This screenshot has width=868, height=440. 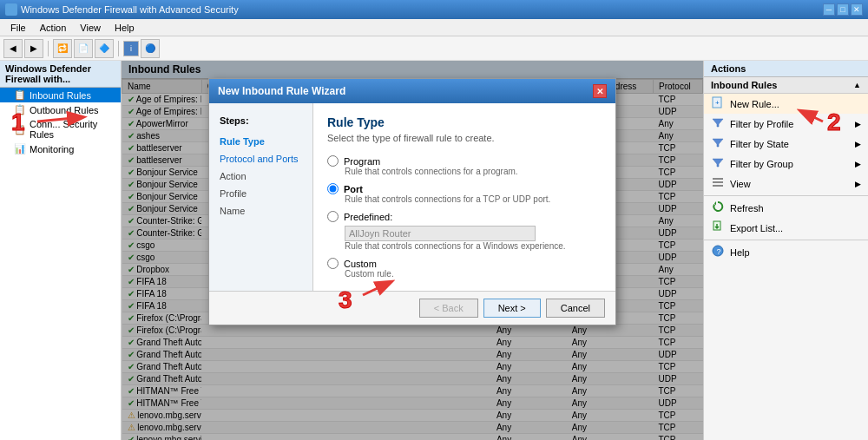 What do you see at coordinates (34, 49) in the screenshot?
I see `toolbar-forward: ▶` at bounding box center [34, 49].